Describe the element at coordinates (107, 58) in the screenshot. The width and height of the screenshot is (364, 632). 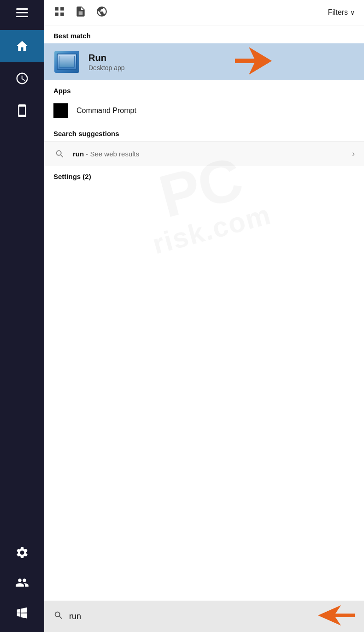
I see `best-match-title: Run` at that location.